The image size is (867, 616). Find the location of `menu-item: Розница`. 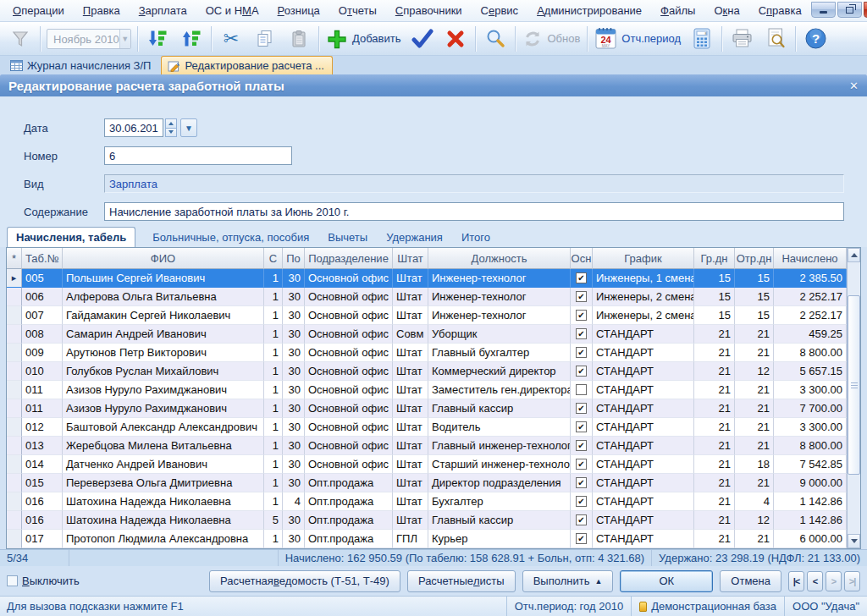

menu-item: Розница is located at coordinates (299, 10).